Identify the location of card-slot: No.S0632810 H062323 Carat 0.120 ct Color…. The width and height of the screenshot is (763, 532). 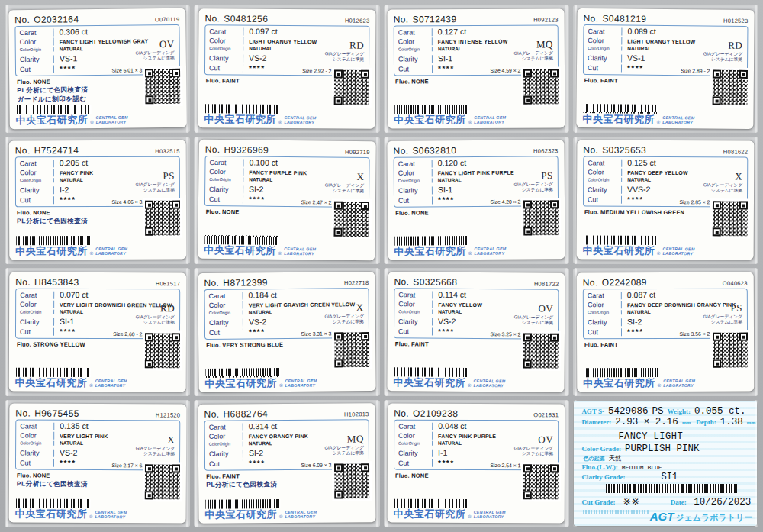
(476, 201).